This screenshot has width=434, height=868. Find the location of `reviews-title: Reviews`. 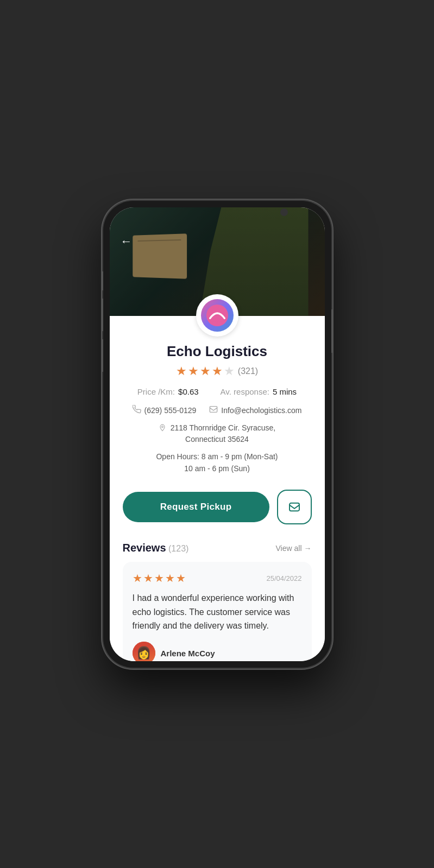

reviews-title: Reviews is located at coordinates (144, 548).